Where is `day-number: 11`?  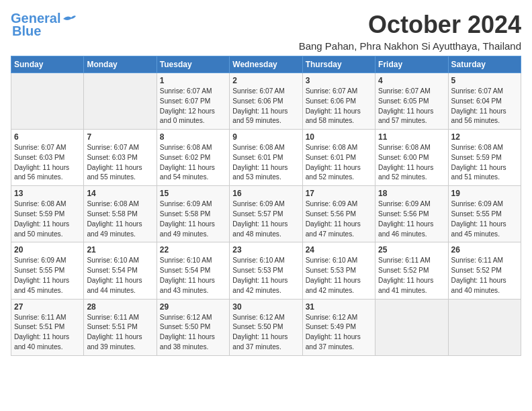
day-number: 11 is located at coordinates (411, 137).